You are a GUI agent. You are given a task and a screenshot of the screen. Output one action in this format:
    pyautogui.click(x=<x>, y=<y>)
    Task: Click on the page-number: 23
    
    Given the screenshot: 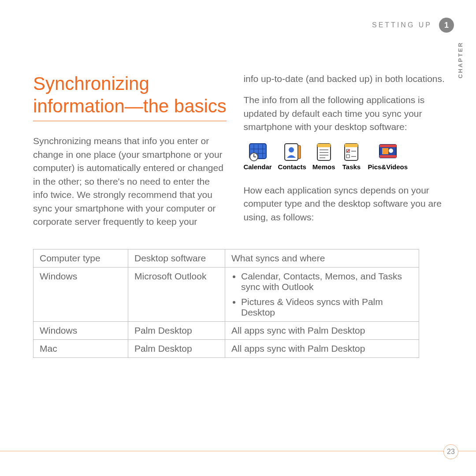 What is the action you would take?
    pyautogui.click(x=451, y=452)
    